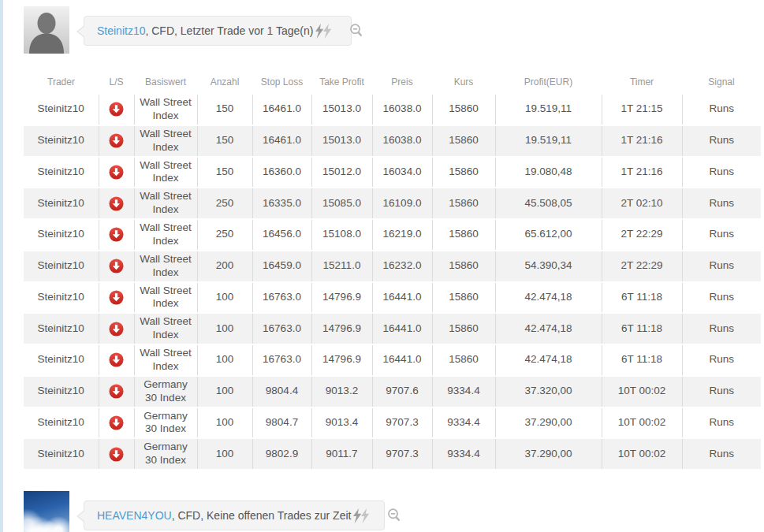 The height and width of the screenshot is (532, 764). I want to click on cell-take-profit: 9013.2, so click(342, 392).